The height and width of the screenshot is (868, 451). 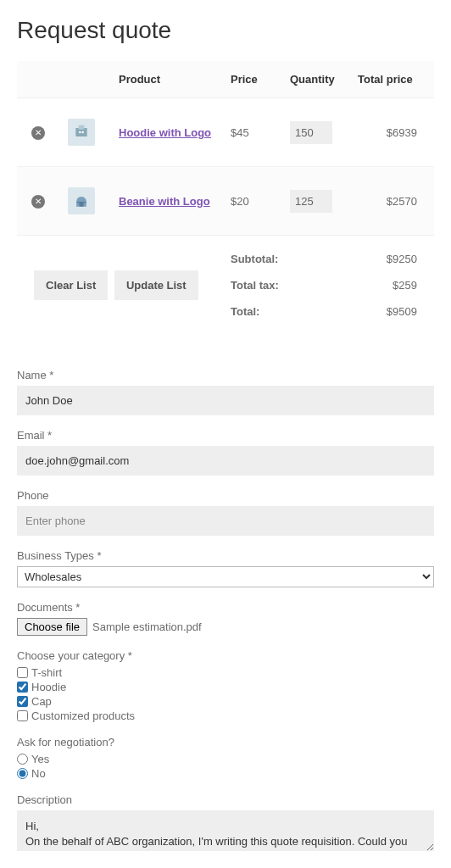 I want to click on update-list-button: Update List, so click(x=156, y=285).